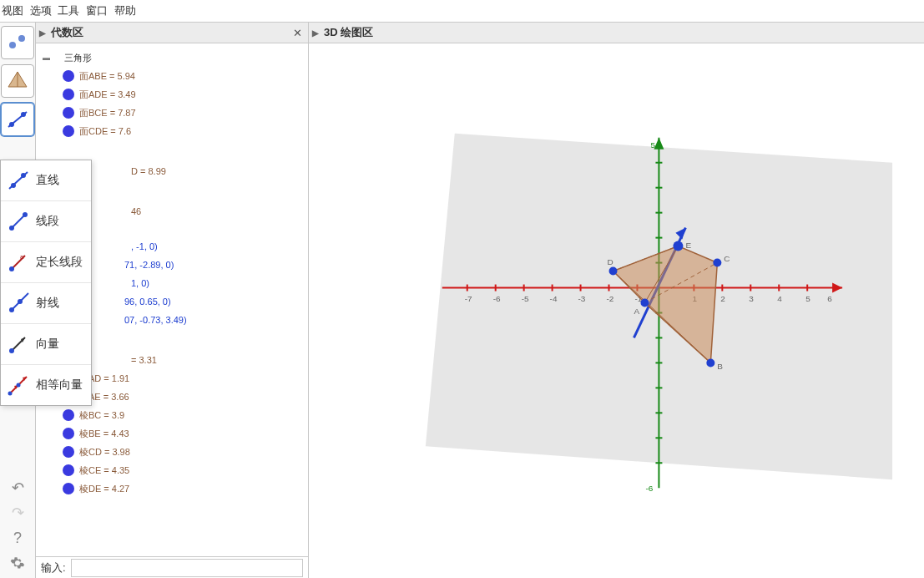  I want to click on gear-icon, so click(18, 563).